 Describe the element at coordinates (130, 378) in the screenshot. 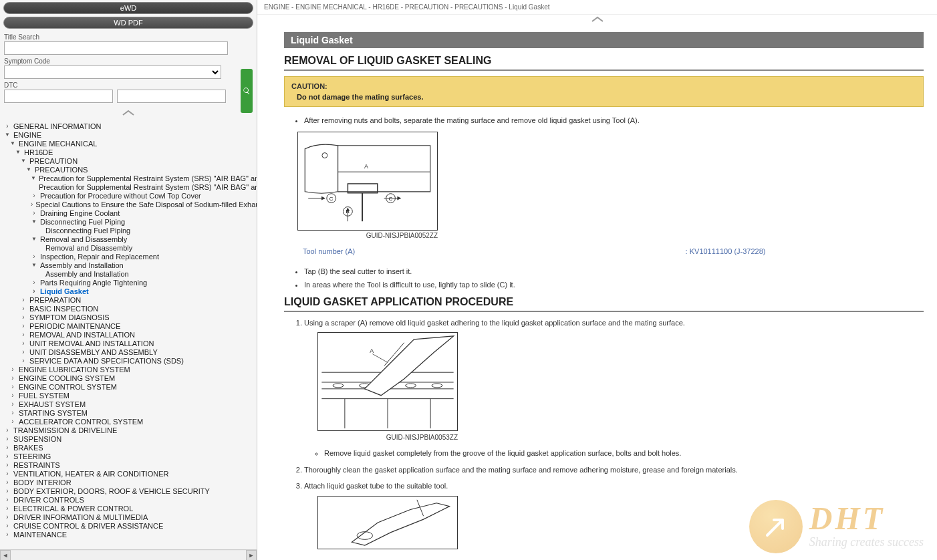

I see `tree-item: ›ENGINE COOLING SYSTEM` at that location.